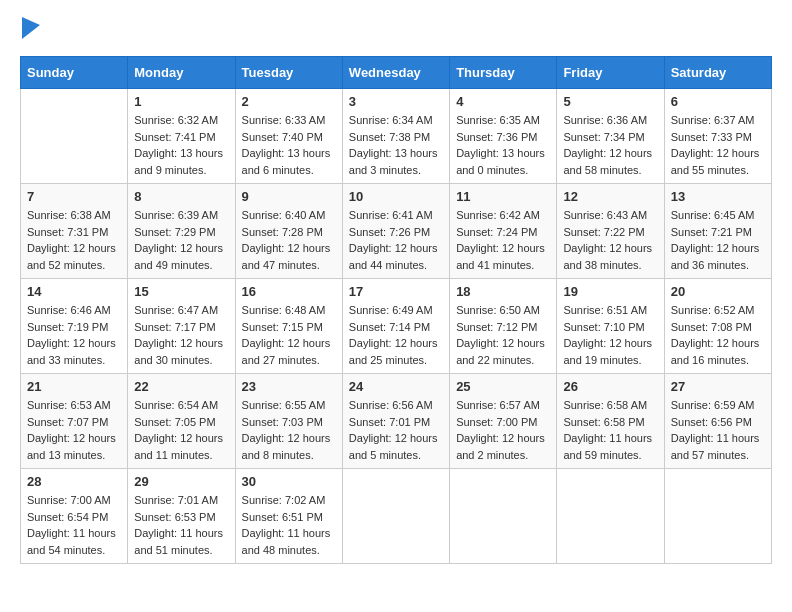 Image resolution: width=792 pixels, height=612 pixels. Describe the element at coordinates (610, 446) in the screenshot. I see `daylight-text: Daylight: 11 hours and 59 minutes.` at that location.